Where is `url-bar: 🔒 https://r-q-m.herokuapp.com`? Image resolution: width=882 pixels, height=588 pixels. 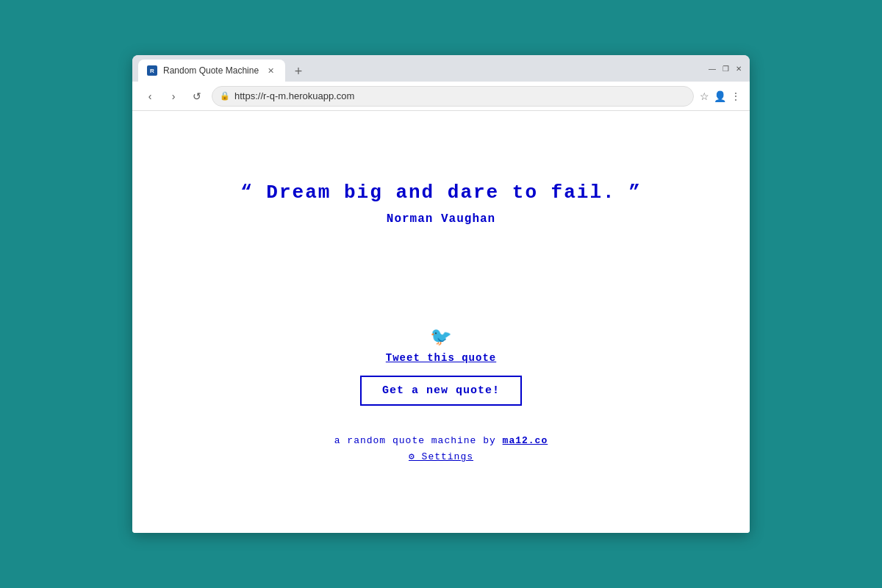
url-bar: 🔒 https://r-q-m.herokuapp.com is located at coordinates (453, 96).